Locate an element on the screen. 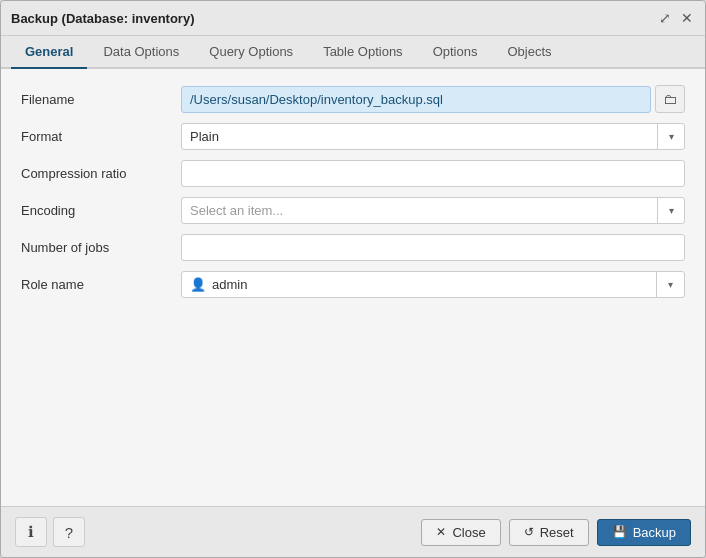  format-select-wrapper: Plain ▾ is located at coordinates (433, 136).